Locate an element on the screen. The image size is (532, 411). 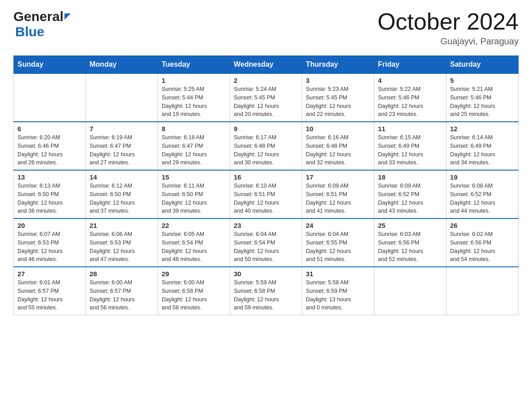
week-row-4: 20Sunrise: 6:07 AM Sunset: 6:53 PM Dayli… is located at coordinates (266, 243).